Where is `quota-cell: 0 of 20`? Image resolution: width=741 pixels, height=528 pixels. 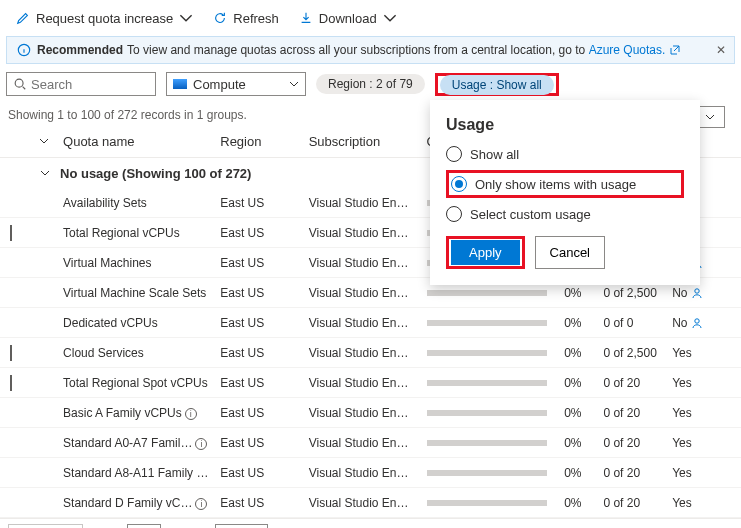
quota-cell: 0 of 20 is located at coordinates (638, 473).